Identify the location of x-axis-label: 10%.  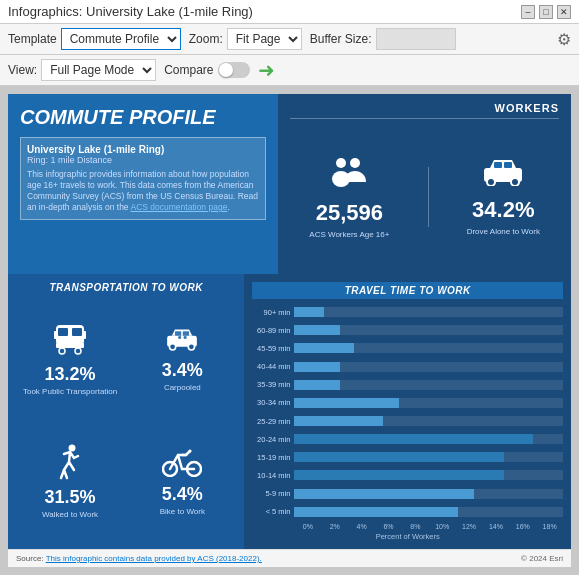
(442, 526).